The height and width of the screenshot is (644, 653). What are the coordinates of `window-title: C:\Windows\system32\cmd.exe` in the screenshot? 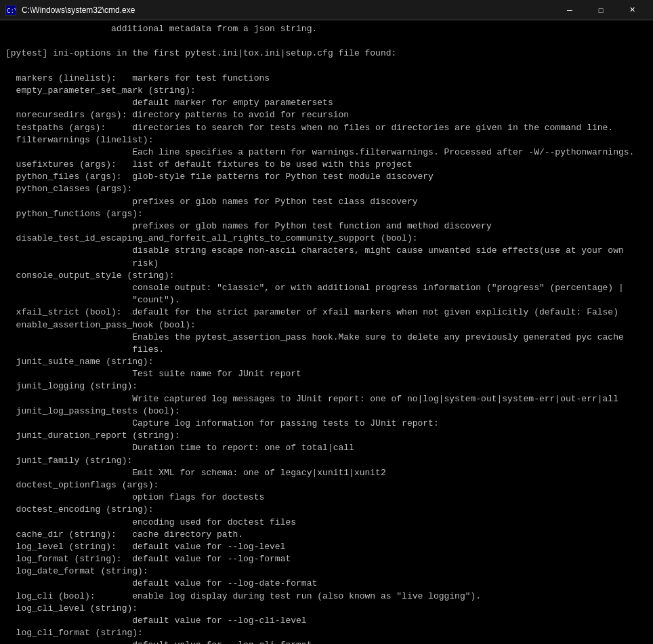 It's located at (79, 10).